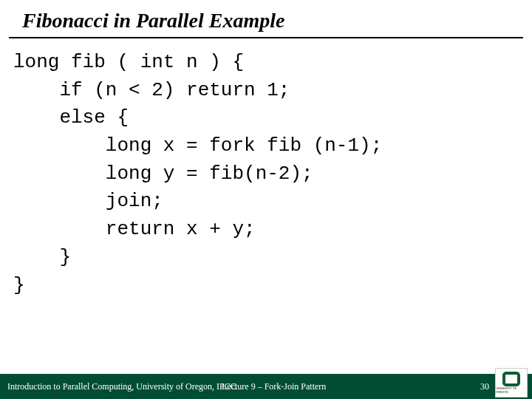  I want to click on footer-bar: Introduction to Parallel Computing, Univ…, so click(266, 386).